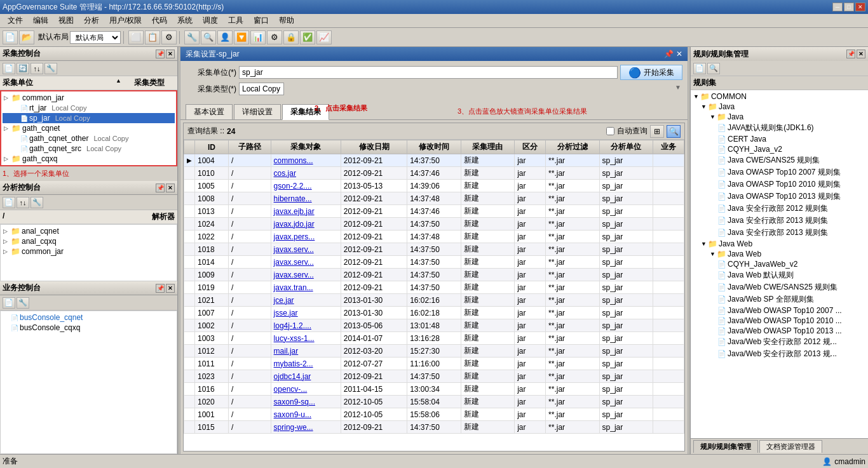  What do you see at coordinates (849, 7) in the screenshot?
I see `maximize-button: □` at bounding box center [849, 7].